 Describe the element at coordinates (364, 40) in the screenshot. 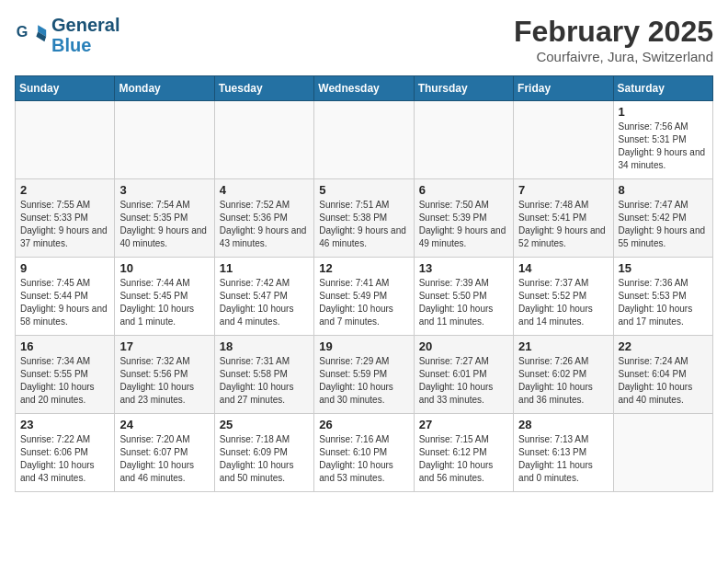

I see `header: G General Blue February 2025 Courfaivre,…` at that location.